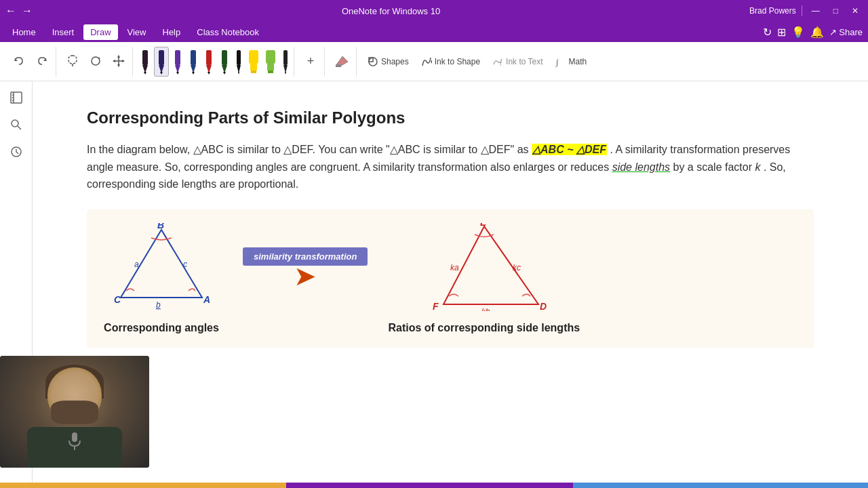 The height and width of the screenshot is (488, 868). What do you see at coordinates (161, 226) in the screenshot?
I see `svg-text: B` at bounding box center [161, 226].